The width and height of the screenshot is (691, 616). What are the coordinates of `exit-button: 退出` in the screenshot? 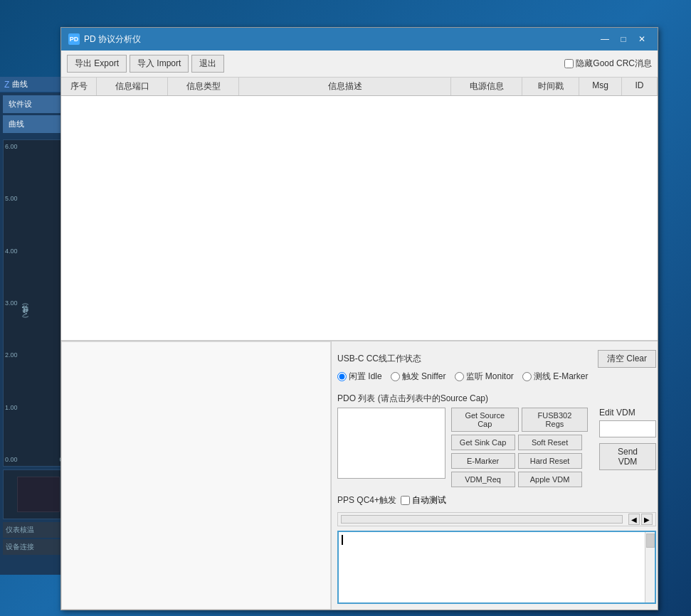 It's located at (208, 64).